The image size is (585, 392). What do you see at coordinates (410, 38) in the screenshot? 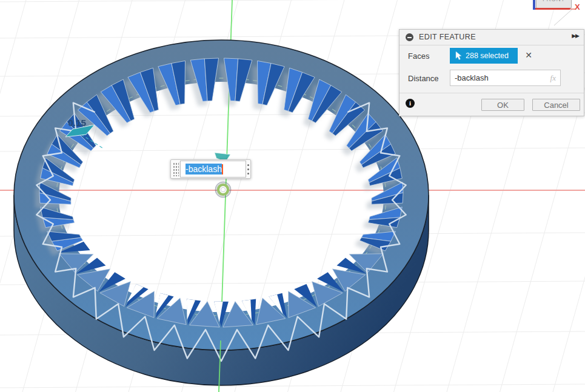
I see `collapse-icon` at bounding box center [410, 38].